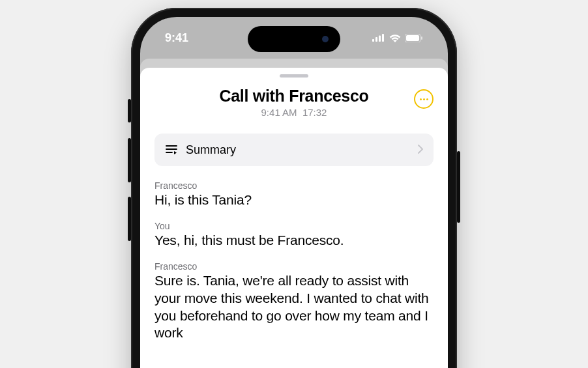 The width and height of the screenshot is (588, 368). Describe the element at coordinates (459, 187) in the screenshot. I see `power-button` at that location.